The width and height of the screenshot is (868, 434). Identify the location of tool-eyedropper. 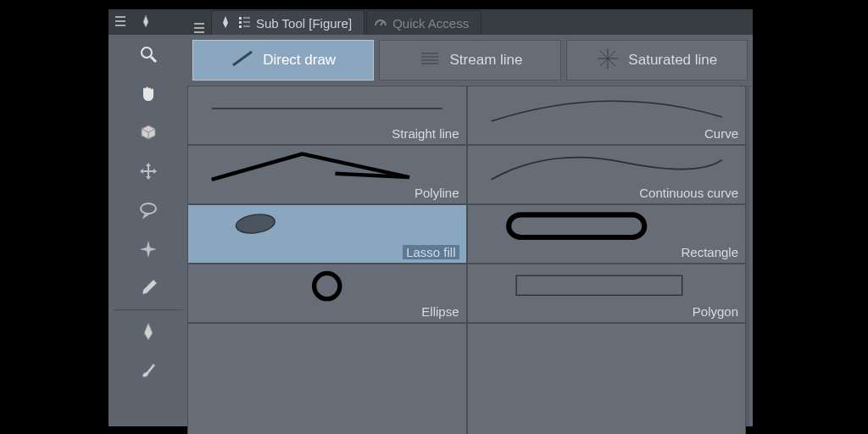
(147, 288).